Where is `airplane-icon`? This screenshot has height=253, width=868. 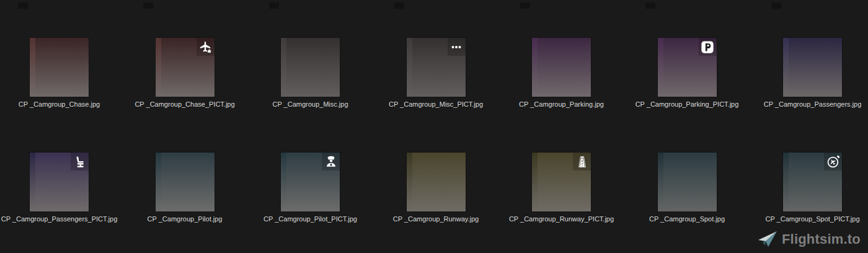
airplane-icon is located at coordinates (205, 47).